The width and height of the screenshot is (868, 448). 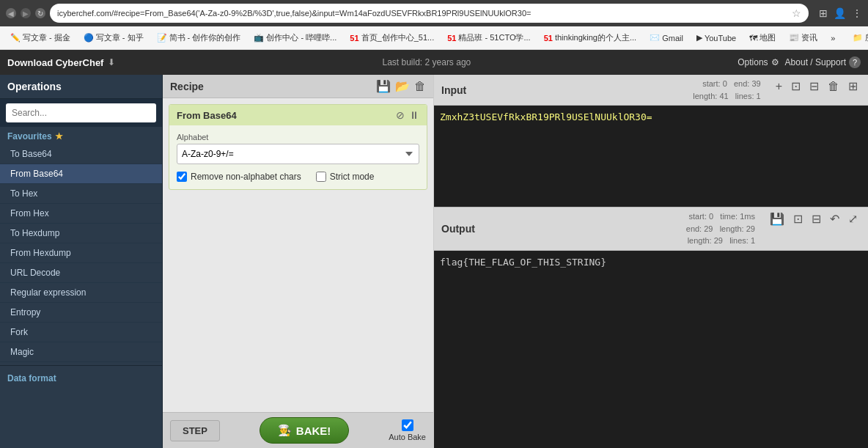 I want to click on favourites-label: Favourites, so click(x=29, y=136).